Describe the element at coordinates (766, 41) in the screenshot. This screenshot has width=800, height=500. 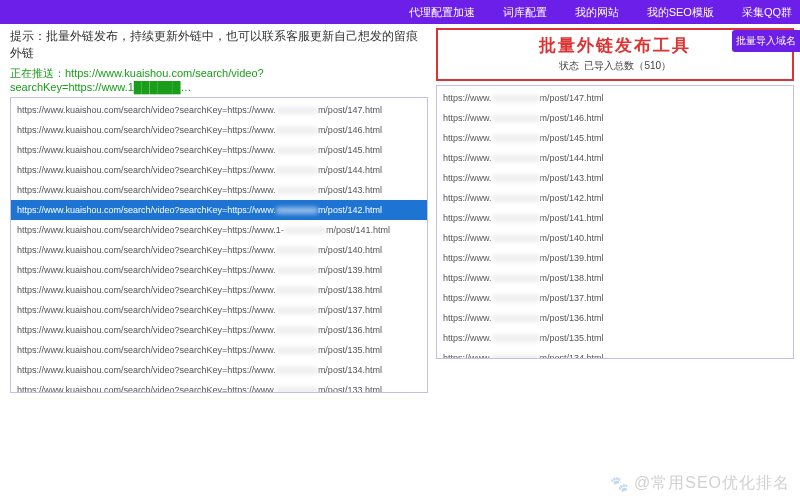
I see `bulk-import-domain-button: 批量导入域名` at that location.